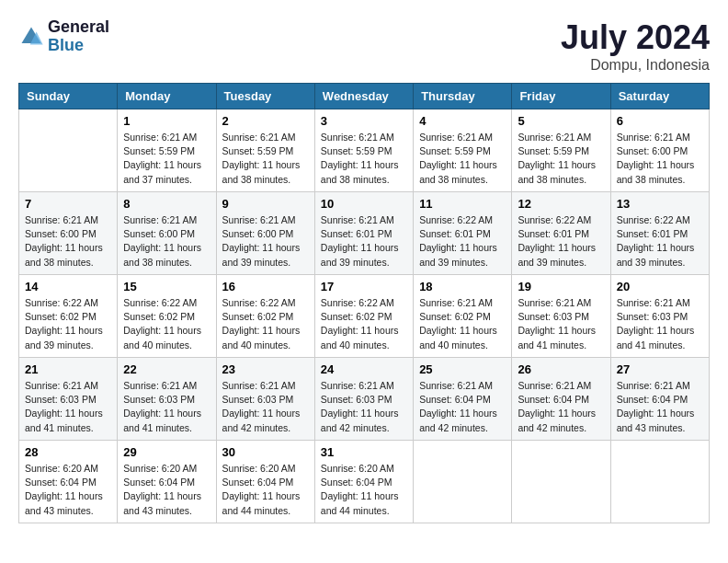 The height and width of the screenshot is (563, 728). Describe the element at coordinates (266, 204) in the screenshot. I see `day-number: 9` at that location.